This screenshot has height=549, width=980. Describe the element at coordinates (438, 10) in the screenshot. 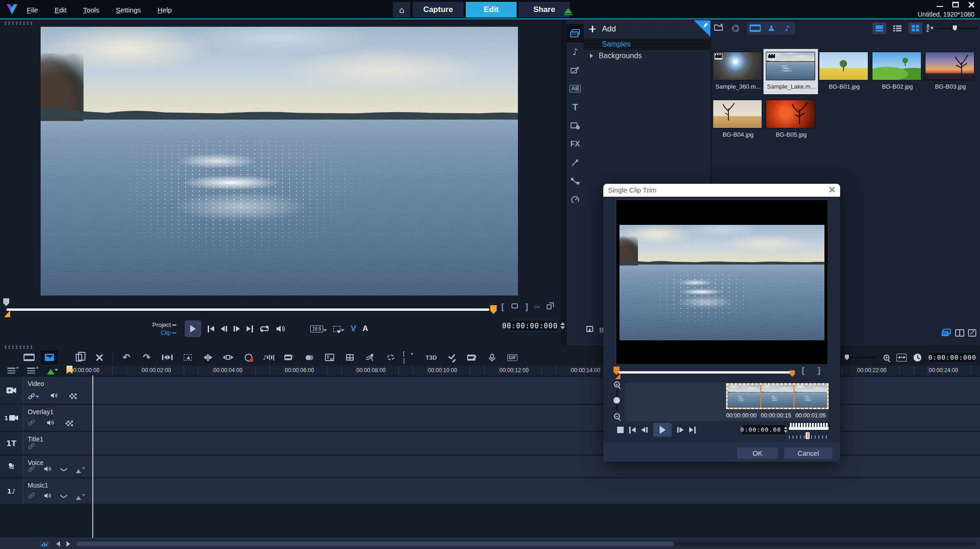

I see `tab-capture: Capture` at that location.